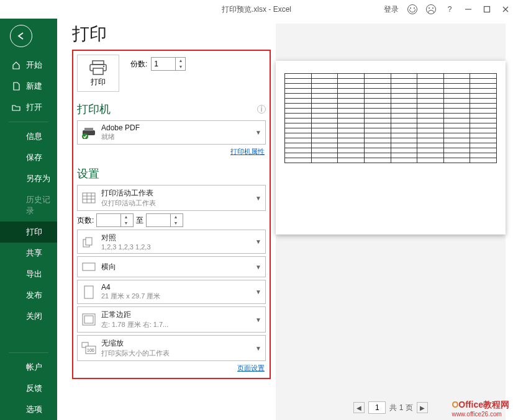 This screenshot has width=513, height=420. Describe the element at coordinates (29, 107) in the screenshot. I see `sidebar-item-open: 打开` at that location.